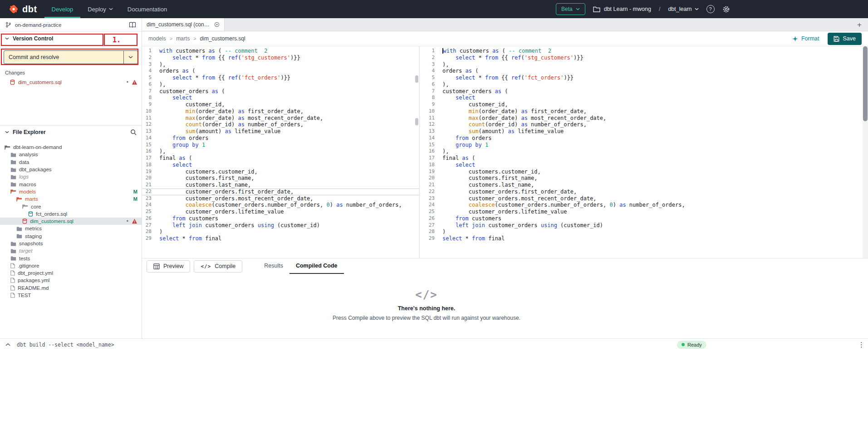  I want to click on breadcrumb-marts: marts, so click(183, 39).